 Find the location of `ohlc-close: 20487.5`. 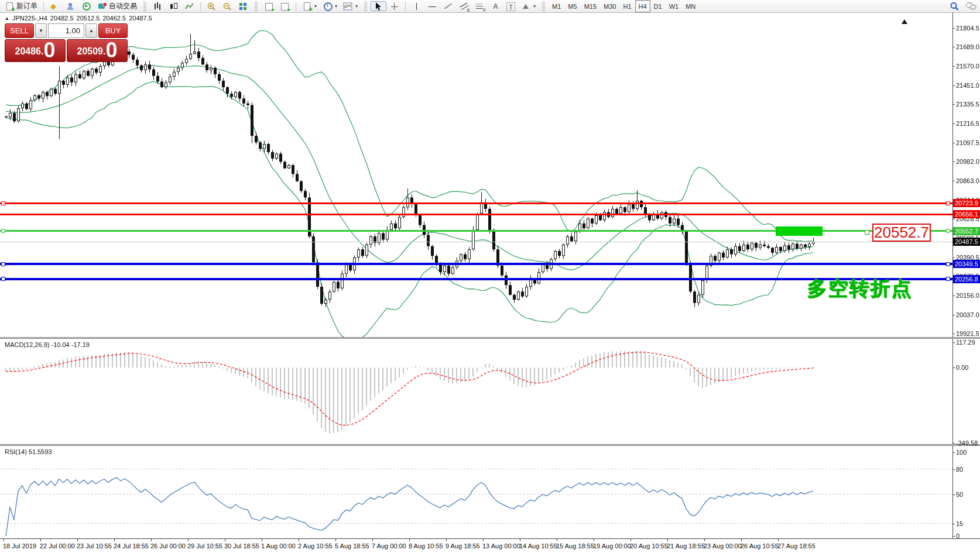

ohlc-close: 20487.5 is located at coordinates (141, 18).